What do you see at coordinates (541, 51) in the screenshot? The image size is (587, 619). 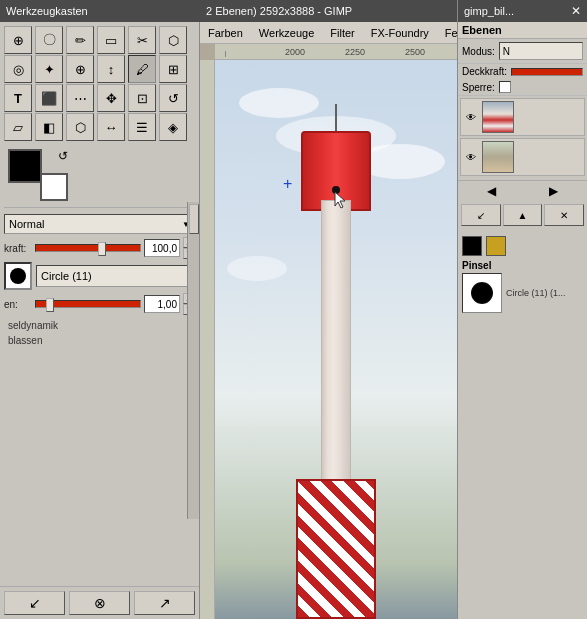 I see `layers-modus-dropdown: N` at bounding box center [541, 51].